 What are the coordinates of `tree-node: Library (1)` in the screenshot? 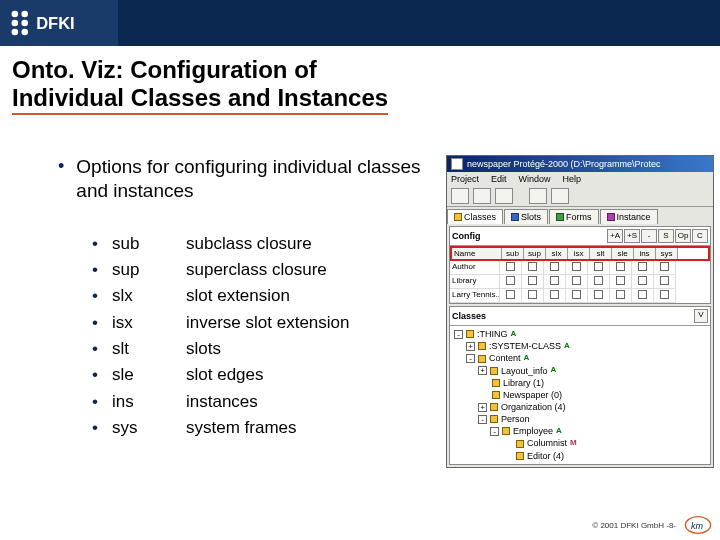 It's located at (580, 383).